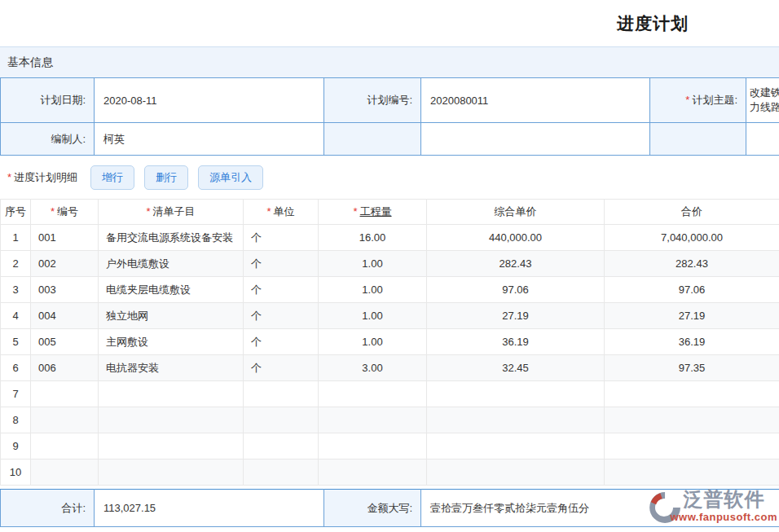 The height and width of the screenshot is (532, 779). Describe the element at coordinates (63, 99) in the screenshot. I see `plan-date-label-text: 计划日期:` at that location.